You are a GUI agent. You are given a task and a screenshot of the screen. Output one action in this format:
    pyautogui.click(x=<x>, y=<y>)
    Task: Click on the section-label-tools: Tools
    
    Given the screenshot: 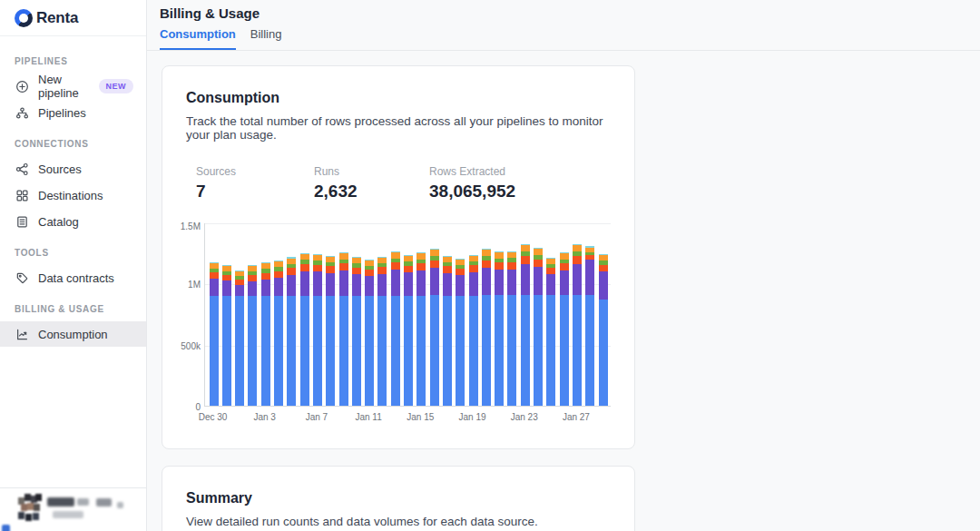 What is the action you would take?
    pyautogui.click(x=73, y=251)
    